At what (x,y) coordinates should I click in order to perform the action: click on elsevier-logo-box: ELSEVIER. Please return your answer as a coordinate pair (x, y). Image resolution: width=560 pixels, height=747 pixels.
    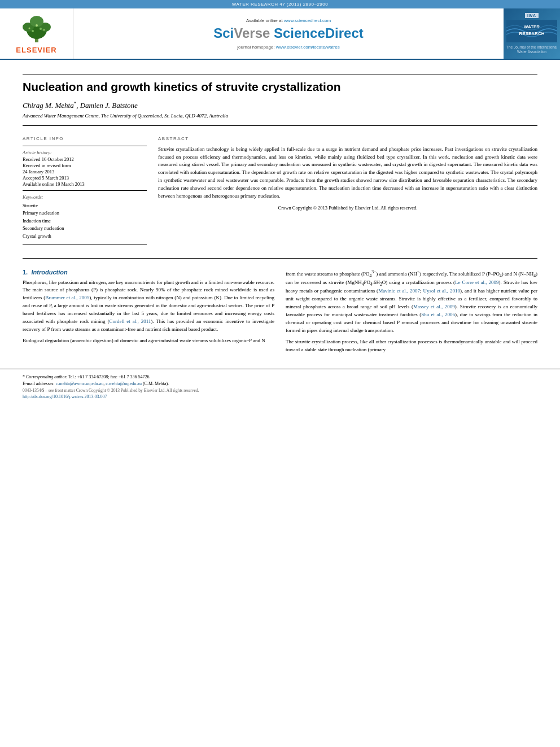
    Looking at the image, I should click on (37, 34).